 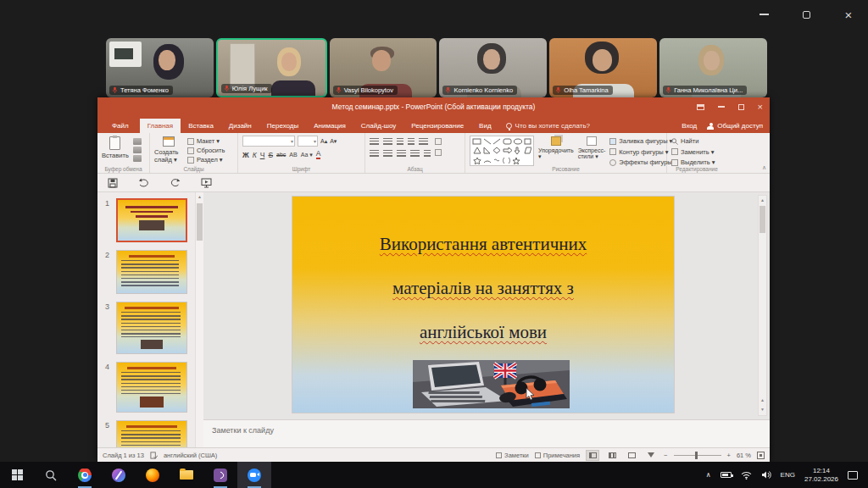 I want to click on slide-thumbnail-3: 3, so click(x=151, y=328).